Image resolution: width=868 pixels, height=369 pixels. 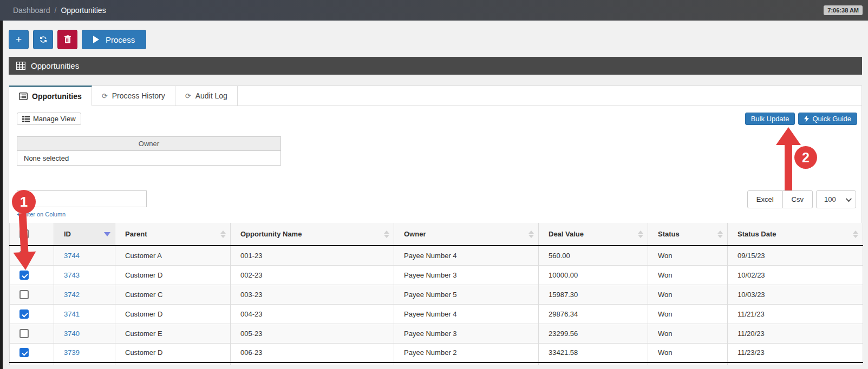 What do you see at coordinates (798, 199) in the screenshot?
I see `csv-export-button: Csv` at bounding box center [798, 199].